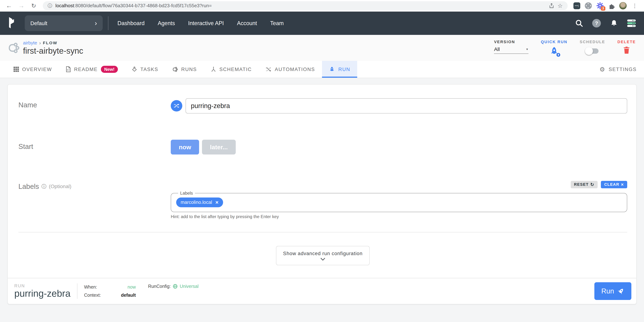  Describe the element at coordinates (614, 24) in the screenshot. I see `notifications-bell-icon` at that location.